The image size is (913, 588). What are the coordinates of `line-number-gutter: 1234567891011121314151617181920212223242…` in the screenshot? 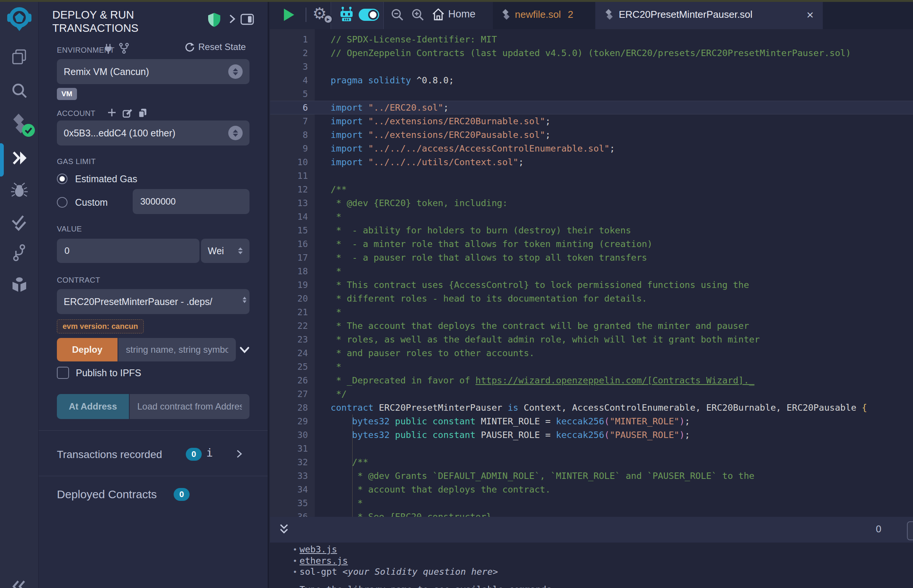 It's located at (289, 275).